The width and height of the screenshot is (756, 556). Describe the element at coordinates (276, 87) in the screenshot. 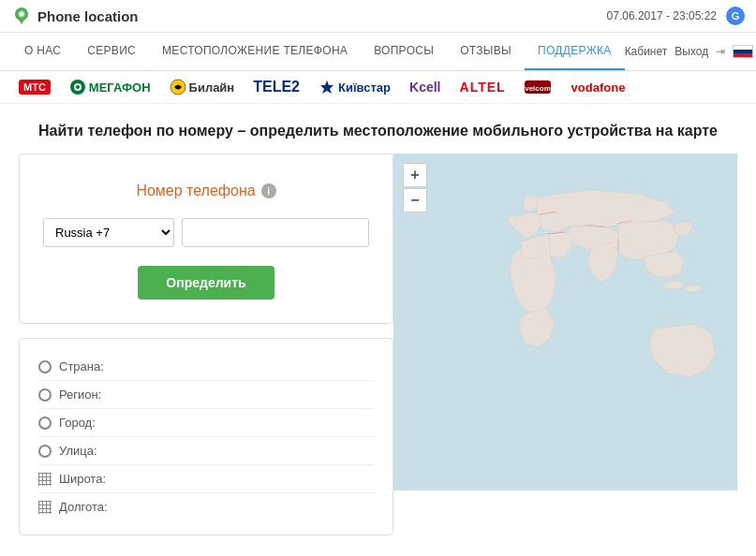

I see `operator-tele2: TELE2` at that location.